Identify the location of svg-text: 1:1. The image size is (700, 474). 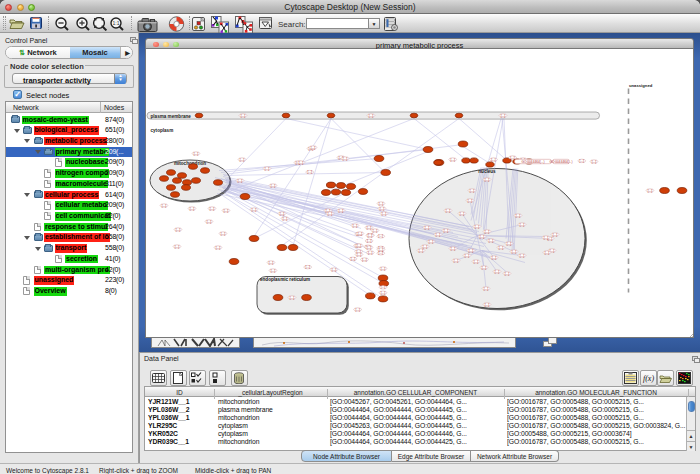
(116, 23).